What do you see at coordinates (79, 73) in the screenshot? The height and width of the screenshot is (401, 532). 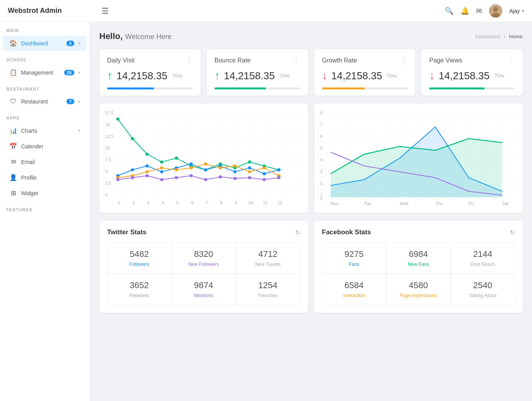 I see `management-chevron-icon: ▾` at bounding box center [79, 73].